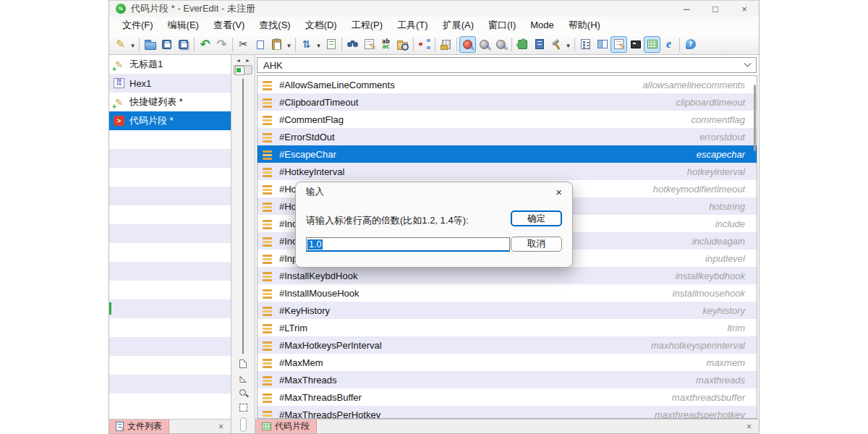 The image size is (868, 434). I want to click on menu-item: 扩展(A), so click(459, 25).